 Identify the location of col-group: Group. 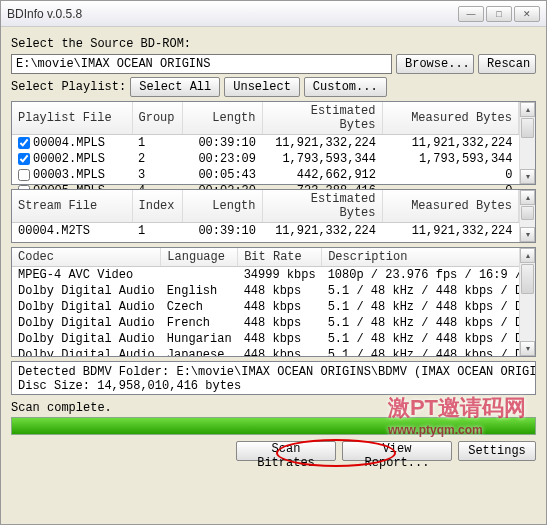
(157, 118).